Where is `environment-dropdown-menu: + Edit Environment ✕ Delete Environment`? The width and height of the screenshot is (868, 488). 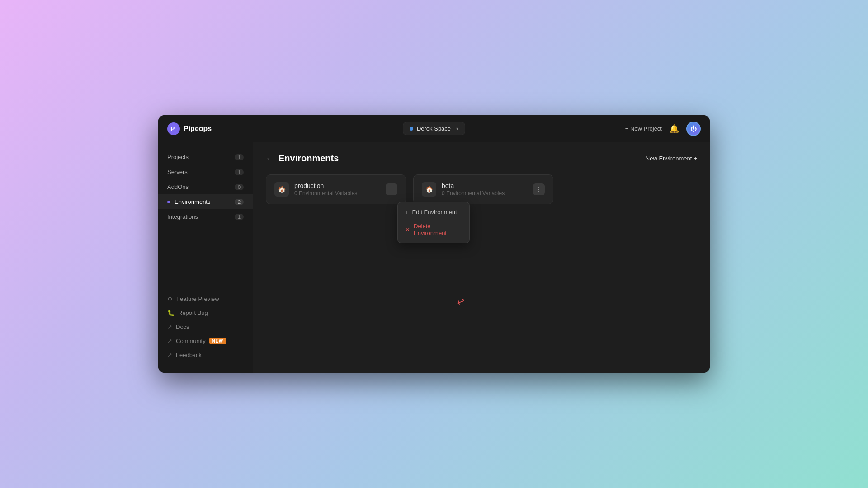 environment-dropdown-menu: + Edit Environment ✕ Delete Environment is located at coordinates (434, 222).